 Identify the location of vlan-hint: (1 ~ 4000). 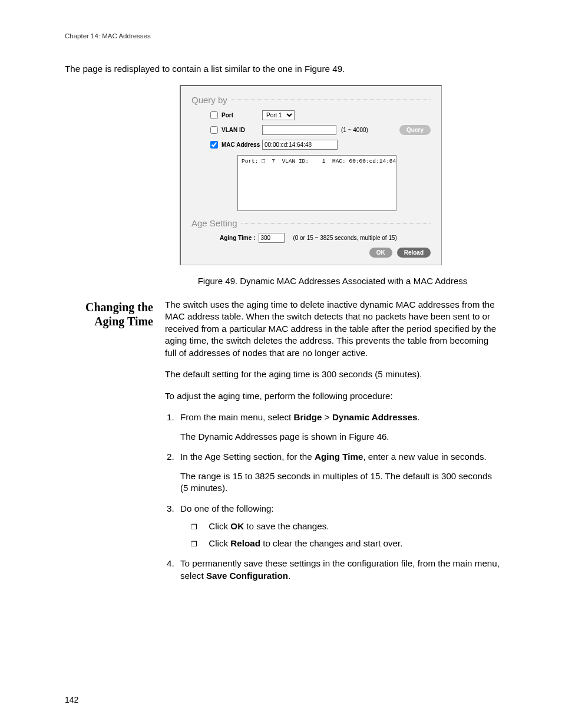
(355, 130).